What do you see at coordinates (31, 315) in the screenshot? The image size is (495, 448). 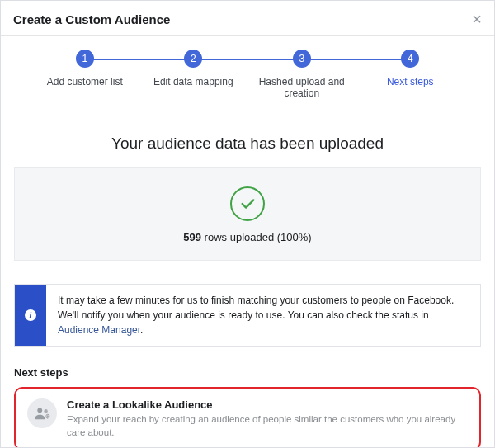 I see `info-icon: i` at bounding box center [31, 315].